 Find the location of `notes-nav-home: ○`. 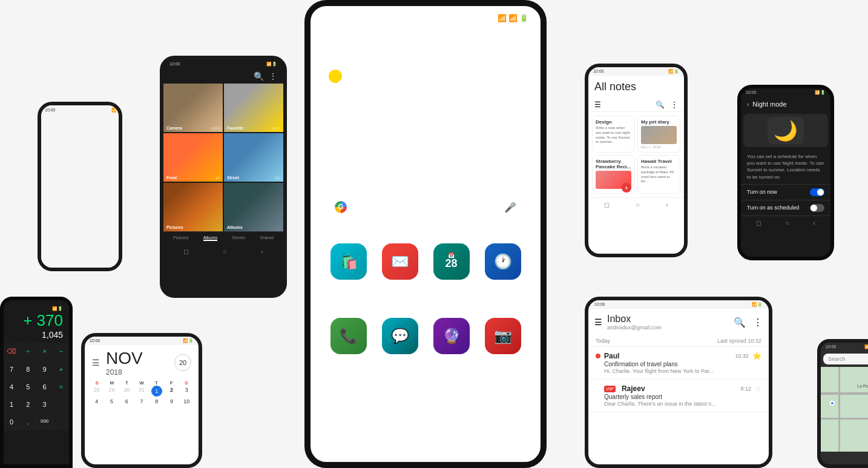

notes-nav-home: ○ is located at coordinates (638, 205).